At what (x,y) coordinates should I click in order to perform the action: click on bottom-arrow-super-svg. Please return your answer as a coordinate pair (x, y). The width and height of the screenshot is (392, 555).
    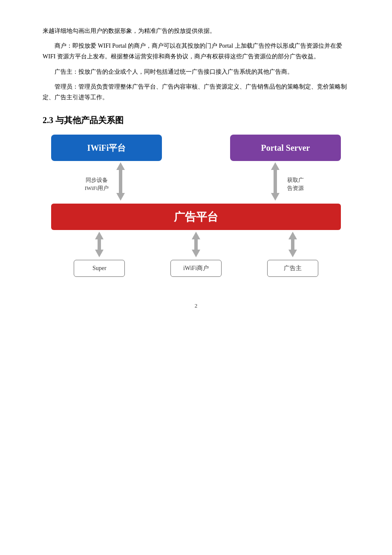
    Looking at the image, I should click on (99, 244).